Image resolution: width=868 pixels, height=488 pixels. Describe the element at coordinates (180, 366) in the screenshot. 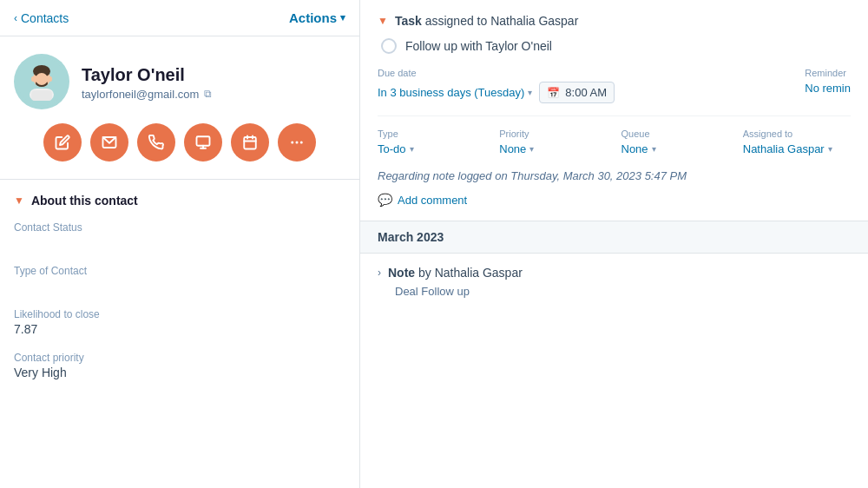

I see `contact-priority-field: Contact priority Very High` at that location.